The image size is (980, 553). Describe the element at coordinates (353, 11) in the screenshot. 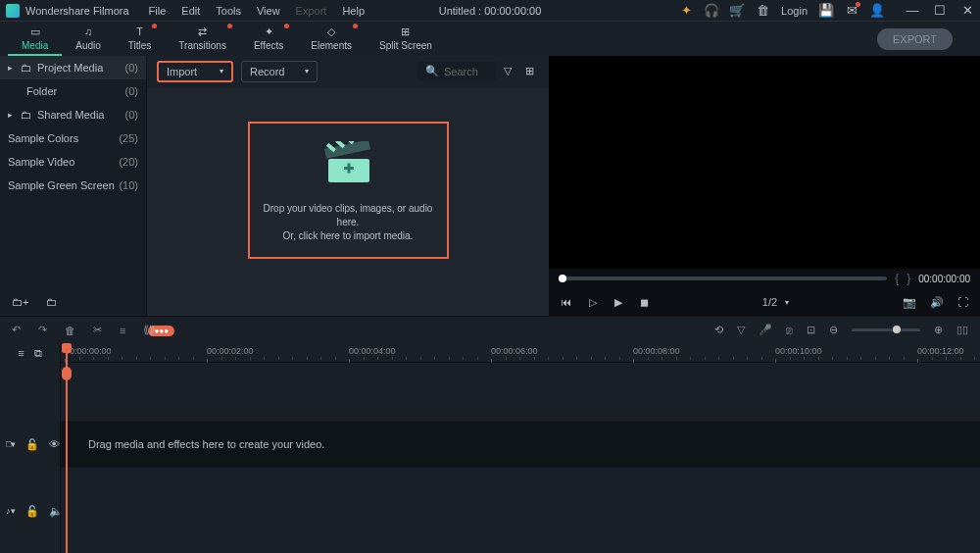

I see `menu-help: Help` at that location.